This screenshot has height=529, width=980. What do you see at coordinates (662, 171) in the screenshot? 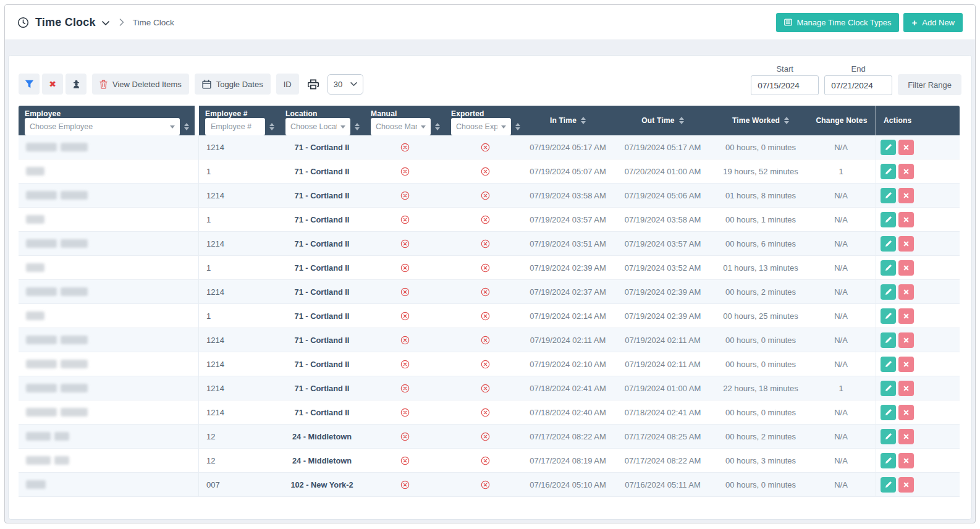
I see `out-time-cell: 07/20/2024 01:00 AM` at bounding box center [662, 171].